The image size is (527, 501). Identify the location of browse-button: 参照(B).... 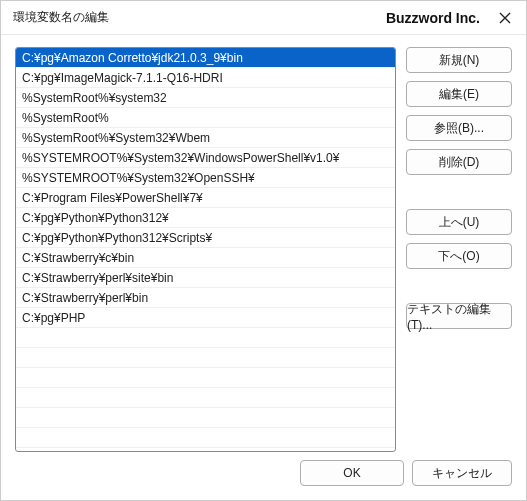
(459, 128).